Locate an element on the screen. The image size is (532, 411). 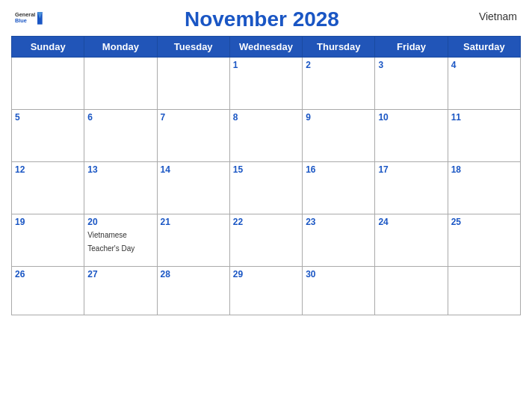
day-number: 15 is located at coordinates (266, 170).